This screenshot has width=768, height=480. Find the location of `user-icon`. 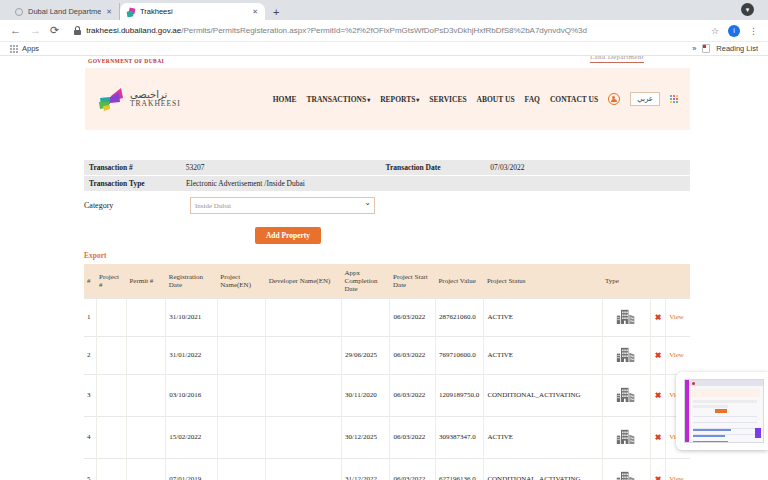

user-icon is located at coordinates (614, 99).